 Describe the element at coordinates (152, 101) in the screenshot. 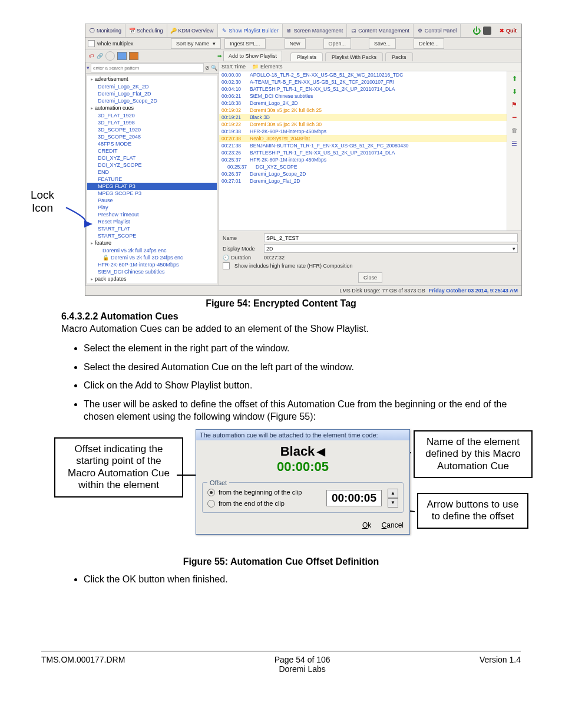

I see `tree-item: Doremi_Logo_Scope_2D` at that location.